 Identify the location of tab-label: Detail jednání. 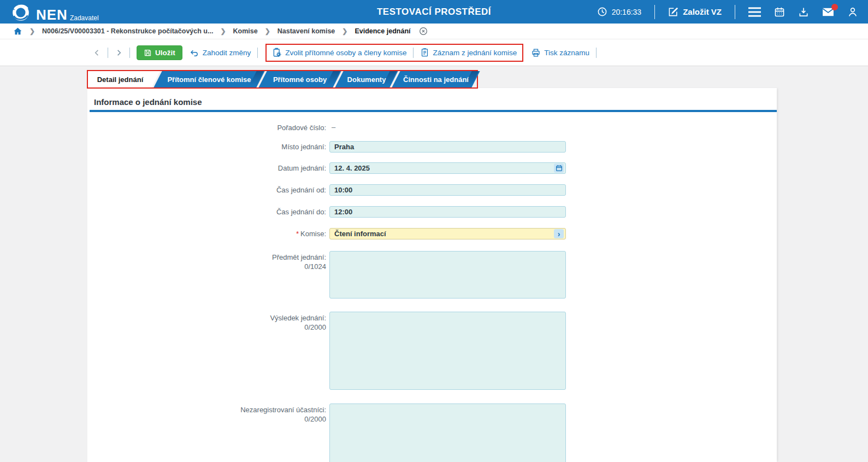
(120, 80).